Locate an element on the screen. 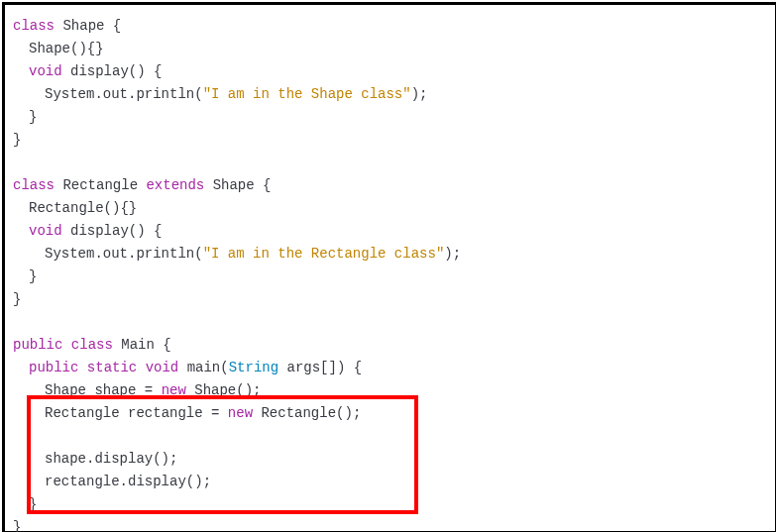 The image size is (776, 532). code-line: Shape(){} is located at coordinates (390, 50).